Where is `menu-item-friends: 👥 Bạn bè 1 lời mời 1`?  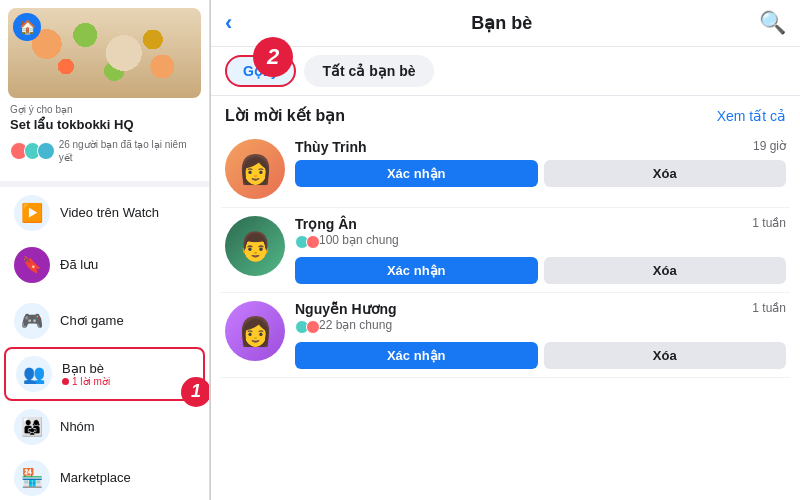 menu-item-friends: 👥 Bạn bè 1 lời mời 1 is located at coordinates (104, 374).